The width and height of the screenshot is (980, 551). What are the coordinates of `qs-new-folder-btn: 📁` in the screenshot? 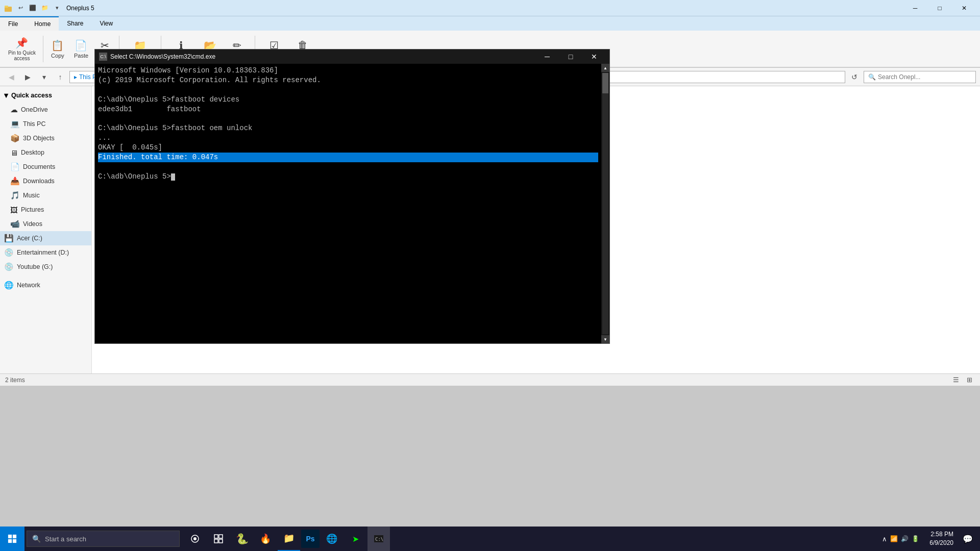 It's located at (45, 8).